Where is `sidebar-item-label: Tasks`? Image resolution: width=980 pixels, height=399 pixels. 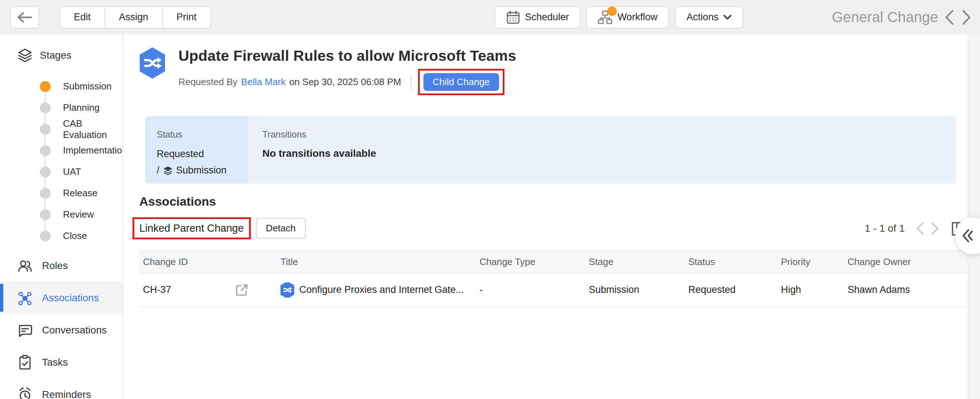 sidebar-item-label: Tasks is located at coordinates (55, 362).